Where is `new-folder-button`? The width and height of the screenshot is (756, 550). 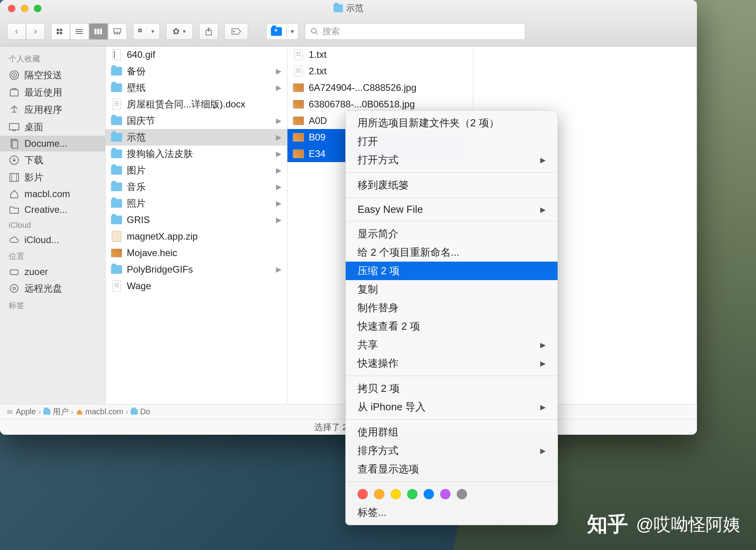
new-folder-button is located at coordinates (276, 31).